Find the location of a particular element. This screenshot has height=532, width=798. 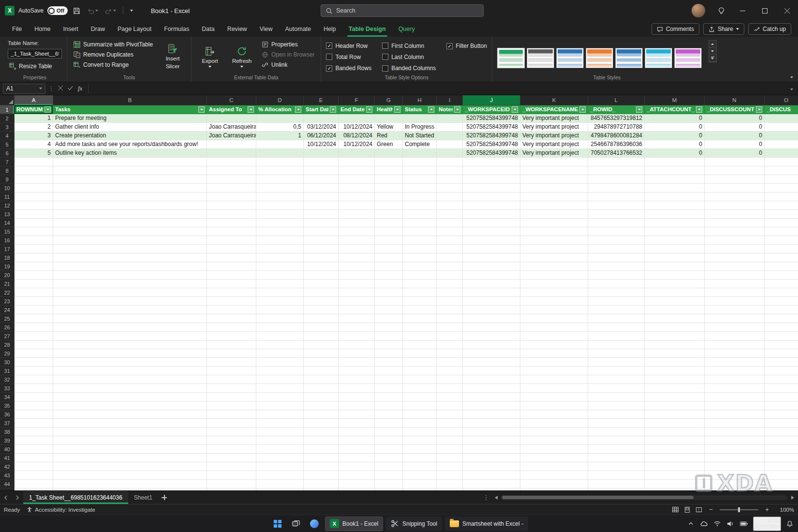

cell-O37 is located at coordinates (782, 423).